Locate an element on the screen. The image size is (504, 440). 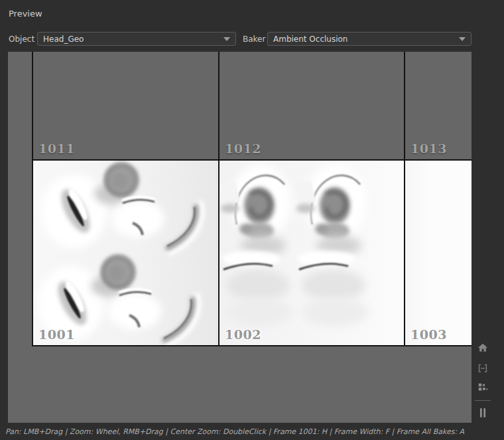
udim-tile-1012: 1012 is located at coordinates (312, 106).